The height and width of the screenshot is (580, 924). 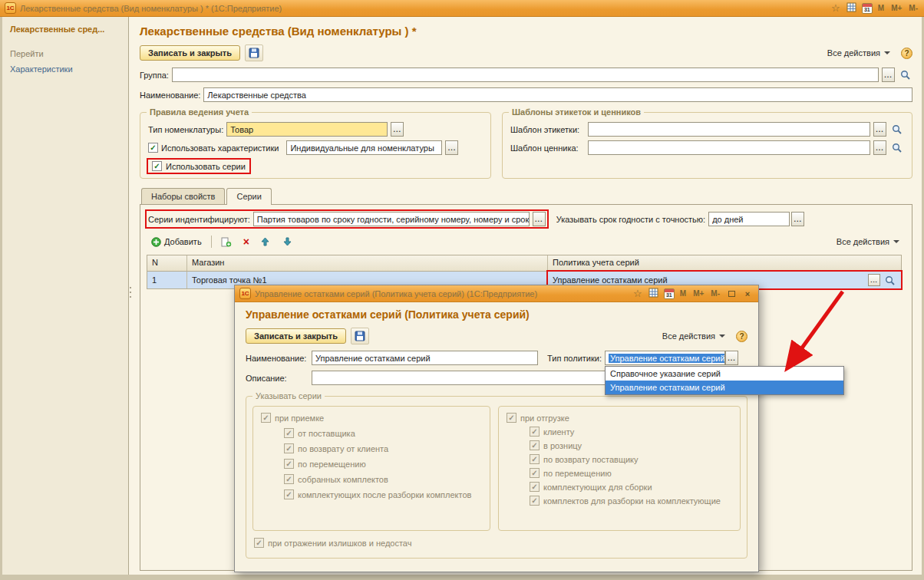 What do you see at coordinates (724, 381) in the screenshot?
I see `policy-type-dropdown: Справочное указание серий Управление ост…` at bounding box center [724, 381].